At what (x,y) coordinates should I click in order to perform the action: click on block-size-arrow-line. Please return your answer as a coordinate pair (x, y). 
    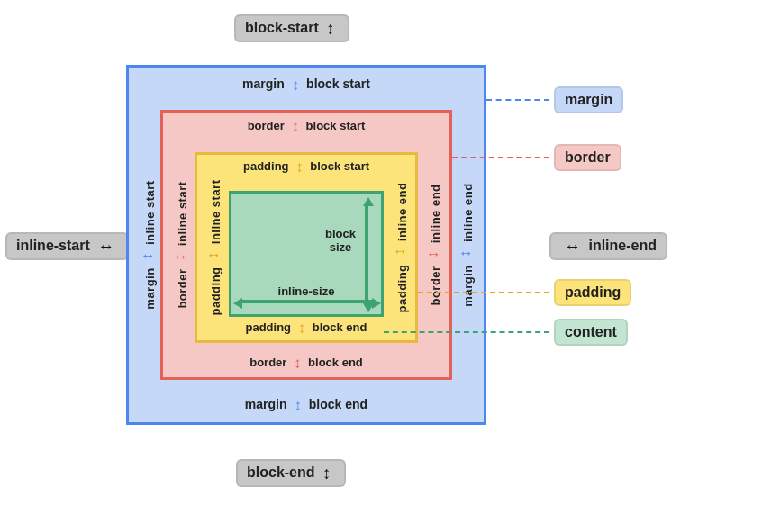
    Looking at the image, I should click on (367, 255).